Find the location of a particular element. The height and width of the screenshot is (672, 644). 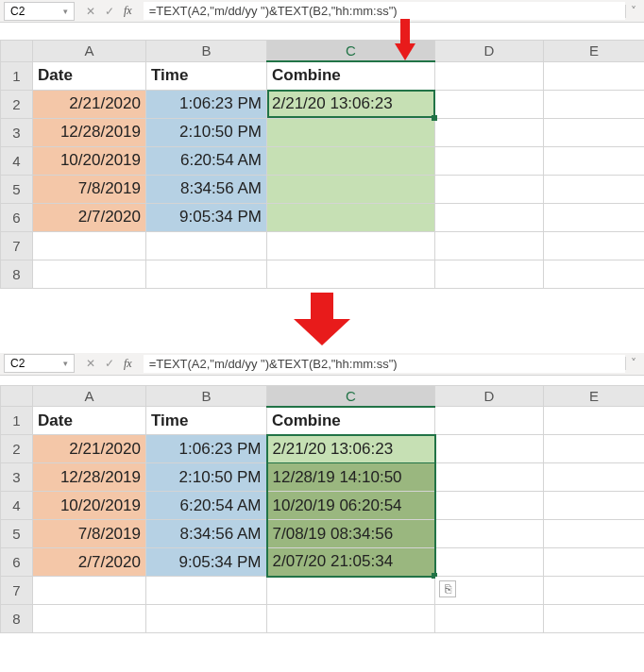

col-header-C: C is located at coordinates (351, 396).